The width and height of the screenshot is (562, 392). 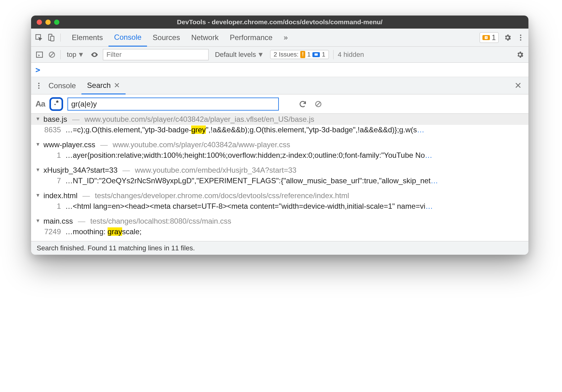 I want to click on result-file-url: tests/changes/localhost:8080/css/main.cs…, so click(x=161, y=221).